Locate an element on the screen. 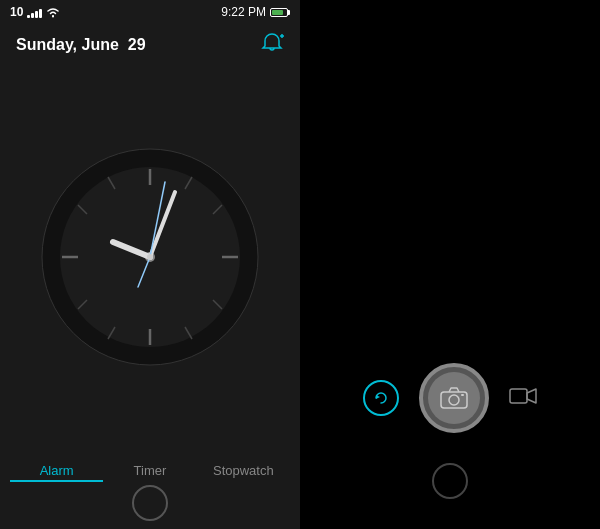 This screenshot has width=600, height=529. camera-controls is located at coordinates (450, 398).